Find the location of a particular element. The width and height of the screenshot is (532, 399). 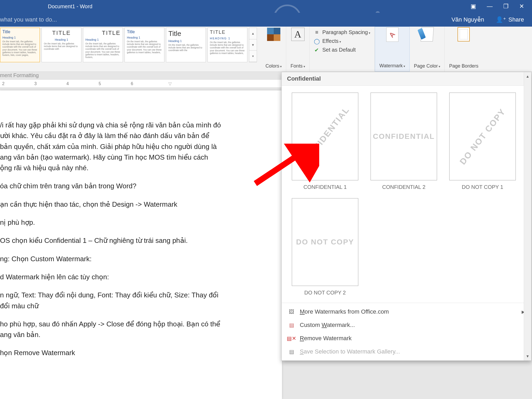

watermark-menu: 🖼 More Watermarks from Office.com ▶ ▤ Cu… is located at coordinates (406, 331).